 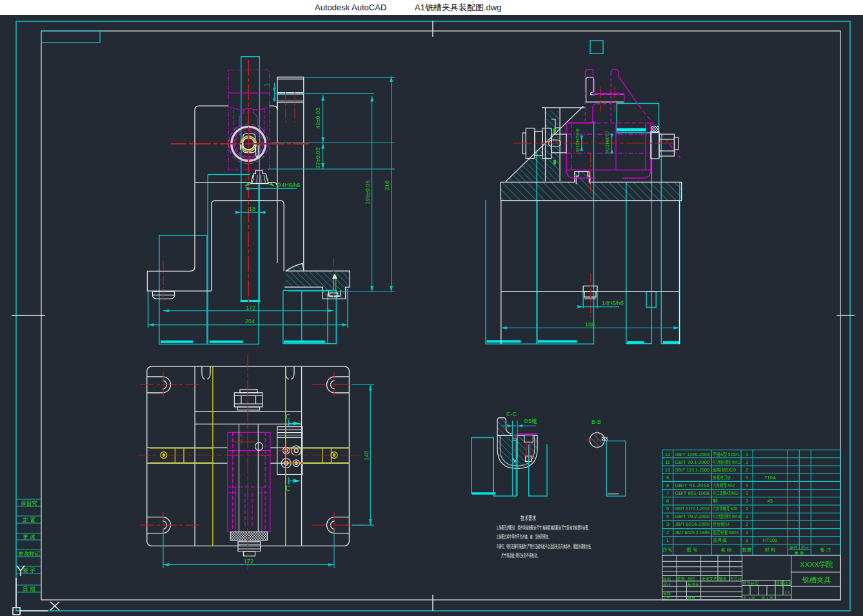 I want to click on svg-text: 单件, so click(x=794, y=547).